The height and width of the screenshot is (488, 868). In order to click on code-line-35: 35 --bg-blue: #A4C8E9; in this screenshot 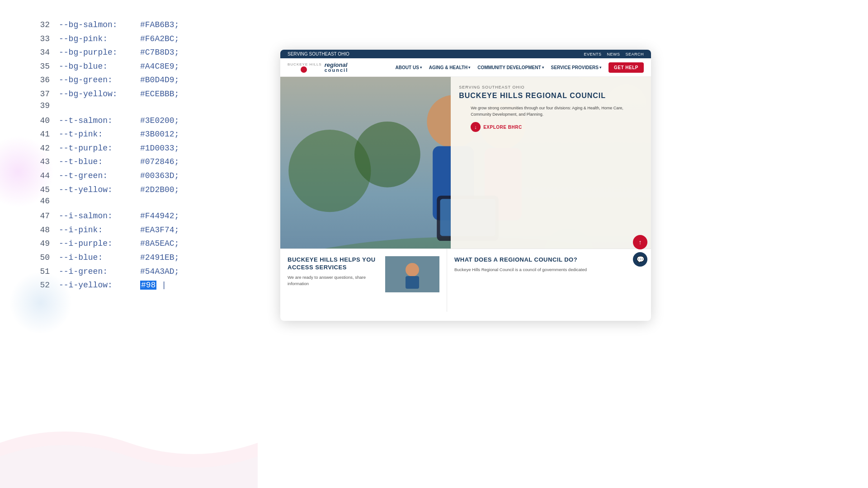, I will do `click(129, 67)`.